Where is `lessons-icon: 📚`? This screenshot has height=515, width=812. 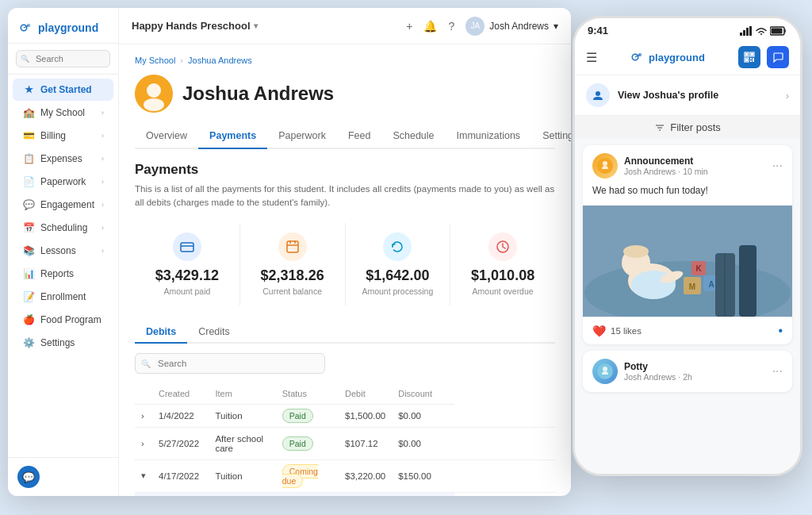
lessons-icon: 📚 is located at coordinates (29, 251).